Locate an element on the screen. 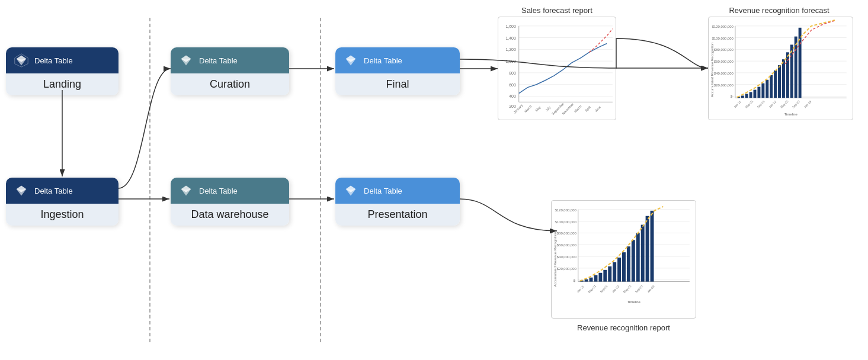 The width and height of the screenshot is (868, 360). svg-text: 400 is located at coordinates (513, 96).